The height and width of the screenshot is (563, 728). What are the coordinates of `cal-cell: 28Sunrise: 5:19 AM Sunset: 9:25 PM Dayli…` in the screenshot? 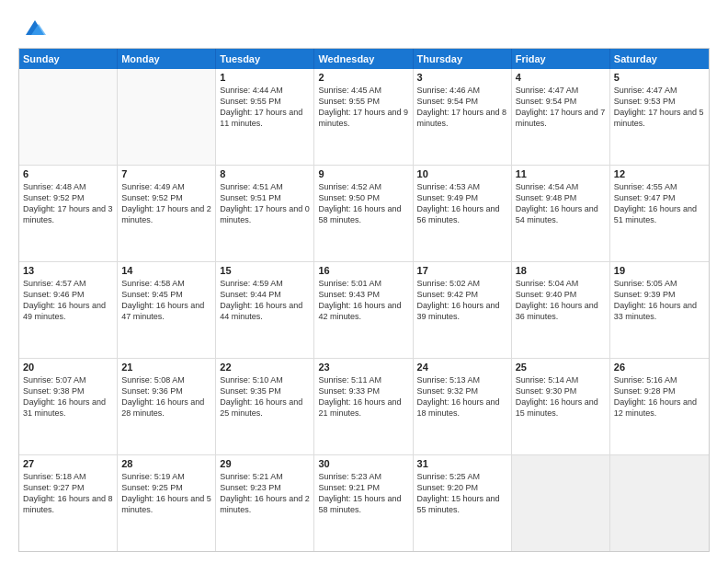 It's located at (167, 503).